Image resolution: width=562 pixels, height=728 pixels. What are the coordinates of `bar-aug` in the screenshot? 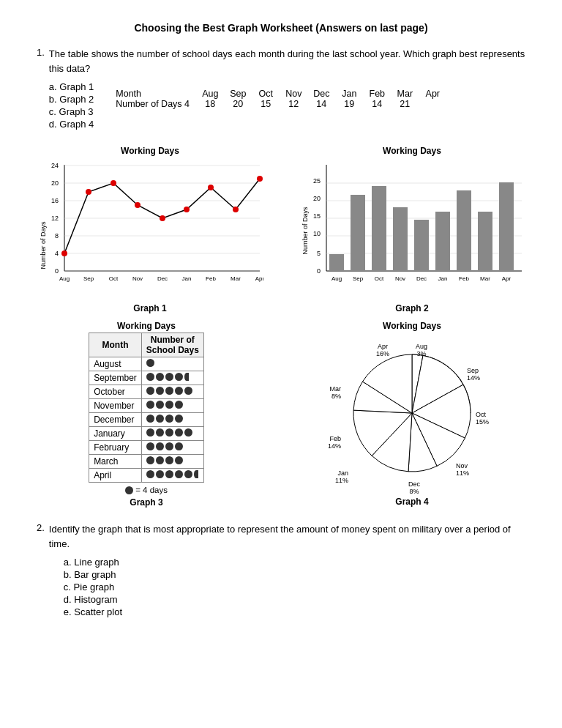 It's located at (337, 262).